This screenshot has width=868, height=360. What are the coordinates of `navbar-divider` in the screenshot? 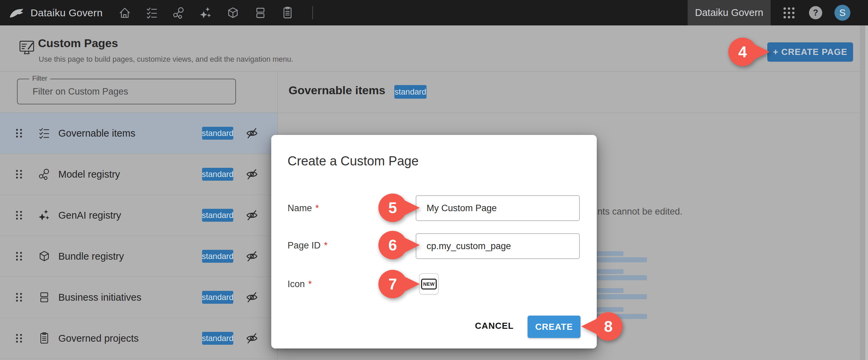 It's located at (313, 13).